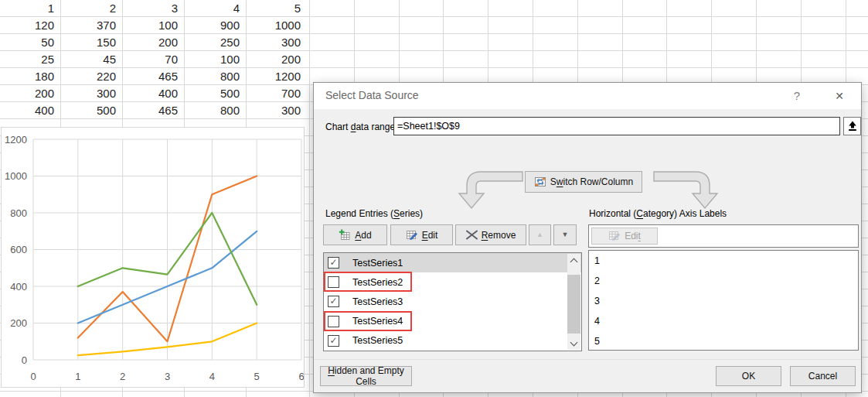 This screenshot has height=397, width=868. I want to click on series-row: TestSeries4, so click(453, 322).